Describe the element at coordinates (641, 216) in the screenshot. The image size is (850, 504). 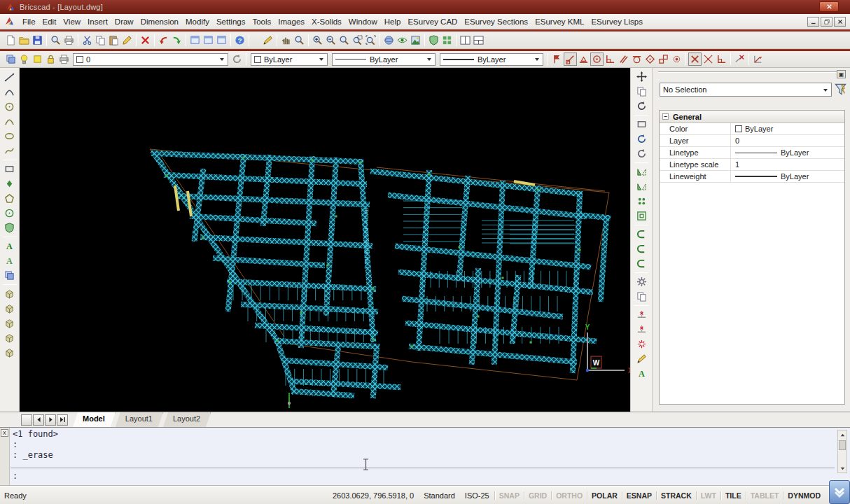
I see `offset-icon` at that location.